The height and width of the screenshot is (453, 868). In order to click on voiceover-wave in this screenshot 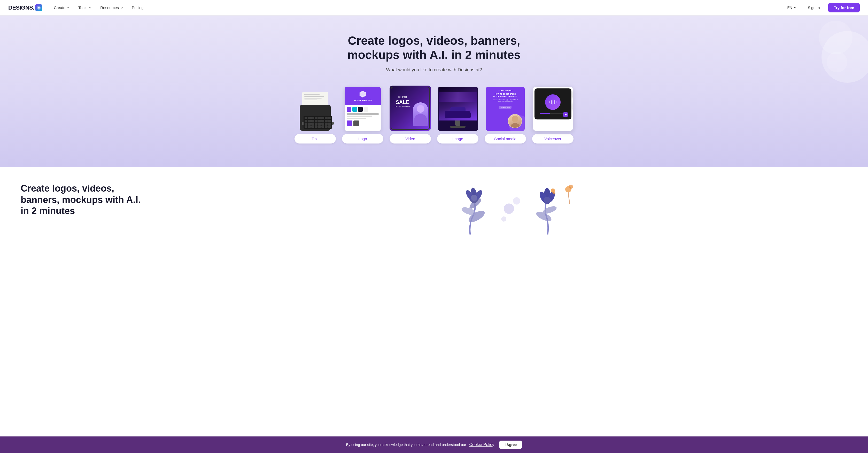, I will do `click(553, 102)`.